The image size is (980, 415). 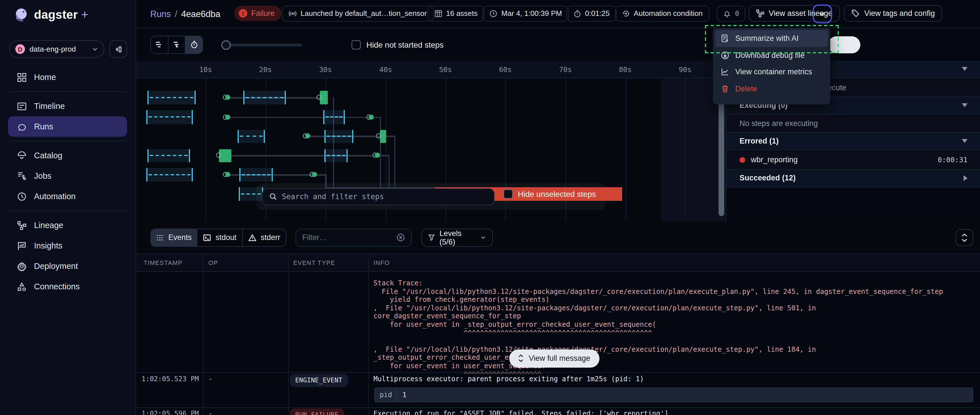 I want to click on sidebar-item-runs: Runs, so click(x=68, y=126).